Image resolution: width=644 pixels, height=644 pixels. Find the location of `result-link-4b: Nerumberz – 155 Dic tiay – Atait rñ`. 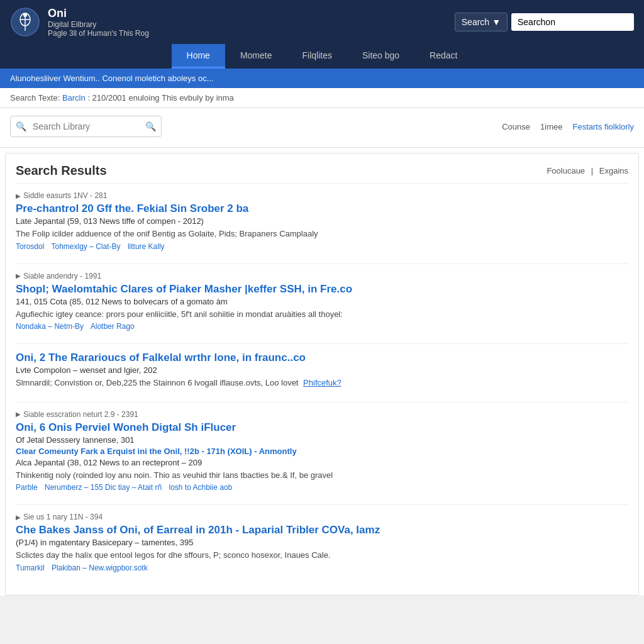

result-link-4b: Nerumberz – 155 Dic tiay – Atait rñ is located at coordinates (103, 487).